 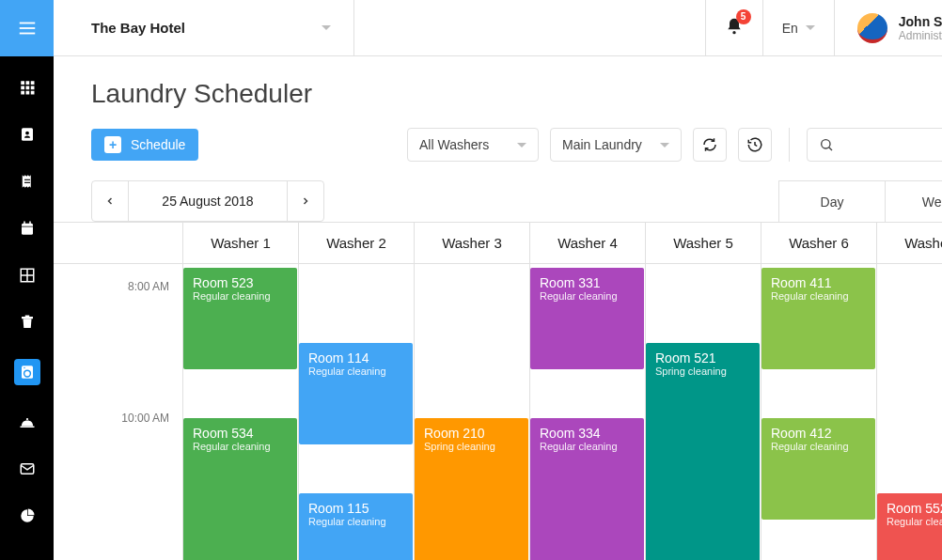 What do you see at coordinates (27, 322) in the screenshot?
I see `sidebar-item-trash` at bounding box center [27, 322].